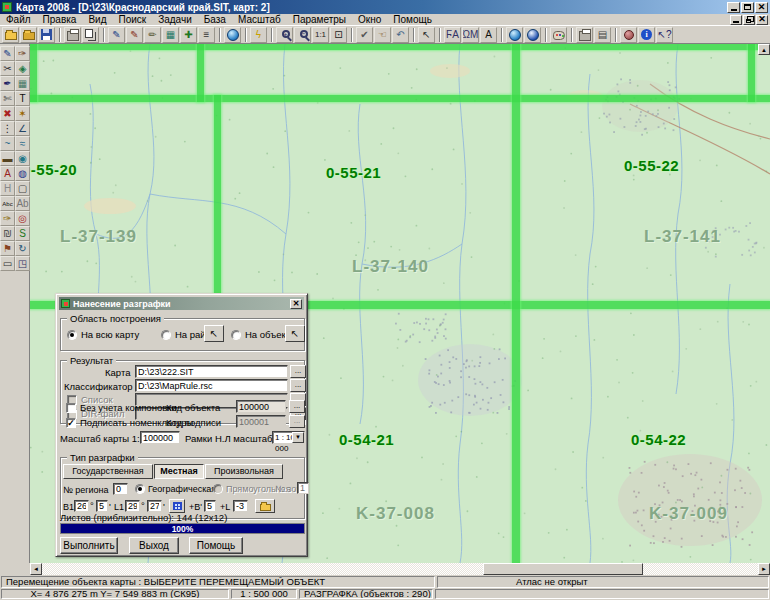 Image resolution: width=770 pixels, height=600 pixels. Describe the element at coordinates (296, 304) in the screenshot. I see `dialog-close-icon: ✕` at that location.